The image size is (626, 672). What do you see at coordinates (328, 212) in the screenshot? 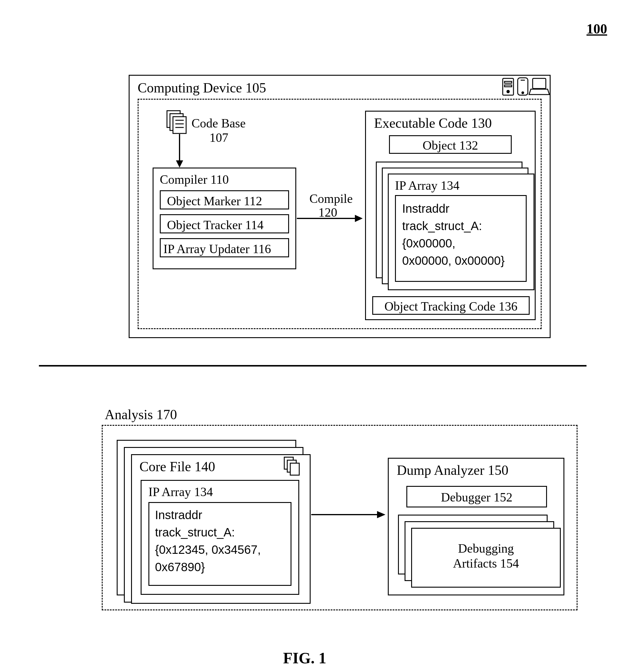
I see `compile-num: 120` at bounding box center [328, 212].